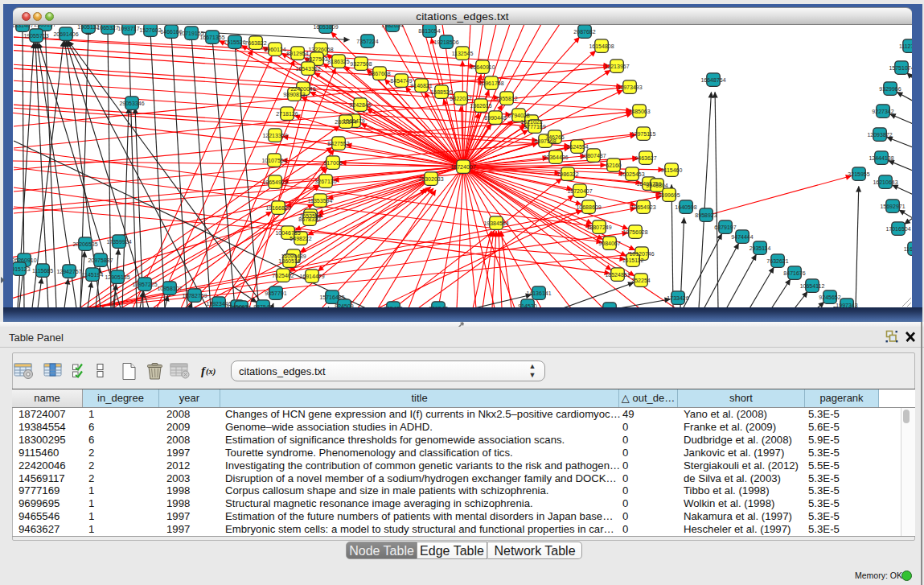 Image resolution: width=924 pixels, height=585 pixels. What do you see at coordinates (618, 275) in the screenshot?
I see `svg-text: 18524851` at bounding box center [618, 275].